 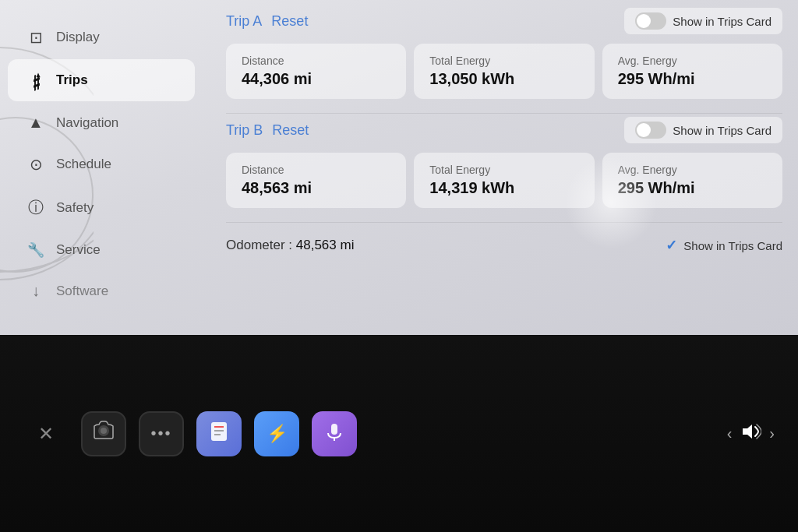 What do you see at coordinates (316, 170) in the screenshot?
I see `trip-b-distance-label: Distance` at bounding box center [316, 170].